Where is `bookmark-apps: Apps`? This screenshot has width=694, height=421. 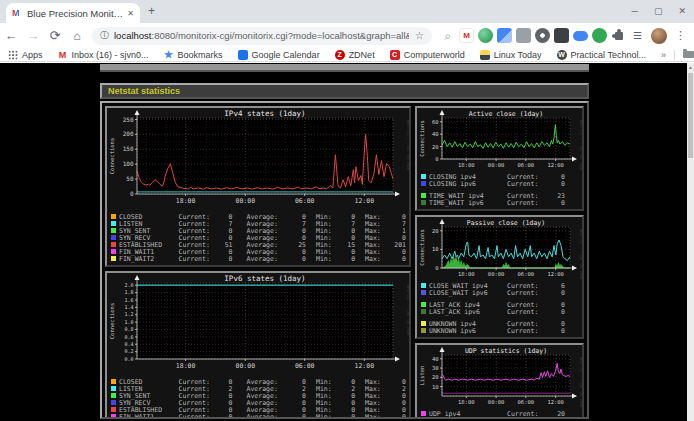
bookmark-apps: Apps is located at coordinates (26, 55).